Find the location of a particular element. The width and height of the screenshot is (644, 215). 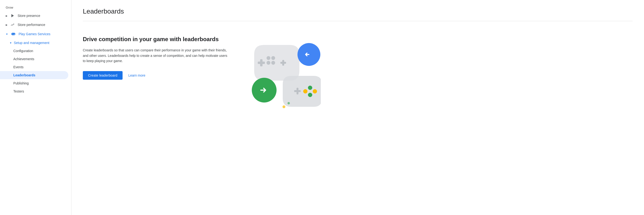

sidebar-item-store-performance: ▶ Store performance is located at coordinates (34, 25).